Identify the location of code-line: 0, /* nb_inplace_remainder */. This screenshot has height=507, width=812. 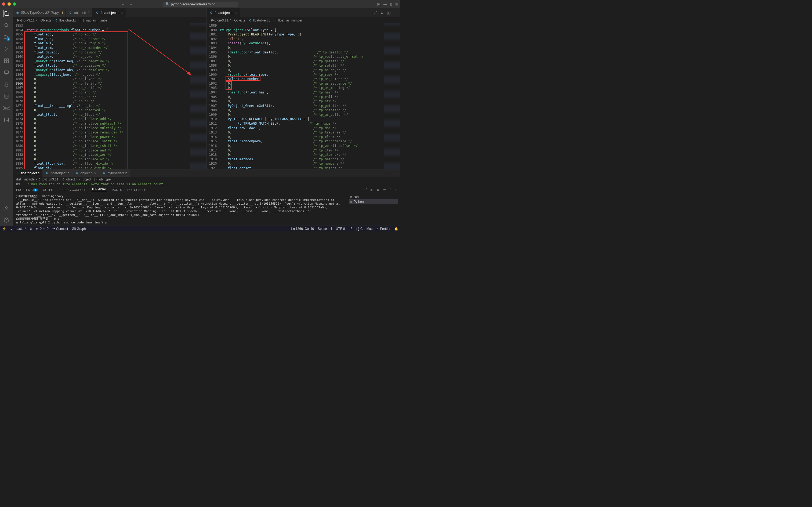
(108, 132).